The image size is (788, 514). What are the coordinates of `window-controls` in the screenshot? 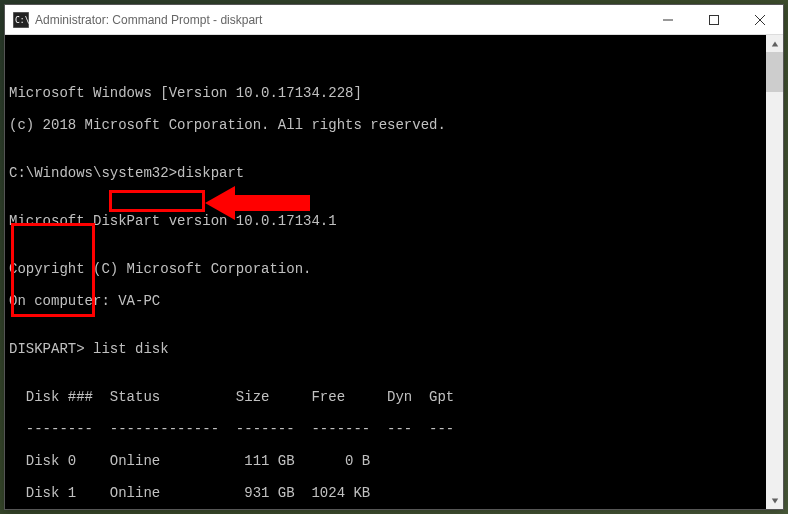 It's located at (714, 20).